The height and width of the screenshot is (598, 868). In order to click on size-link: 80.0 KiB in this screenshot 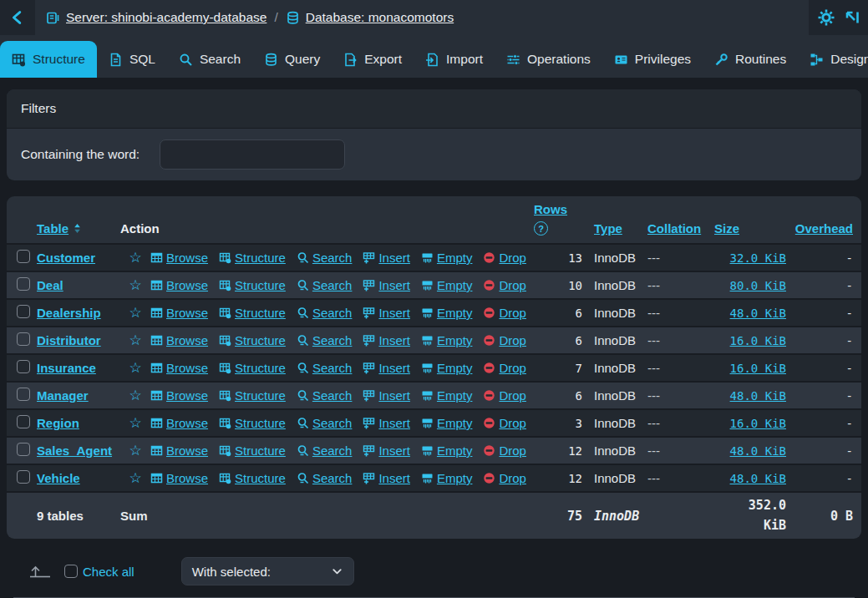, I will do `click(759, 286)`.